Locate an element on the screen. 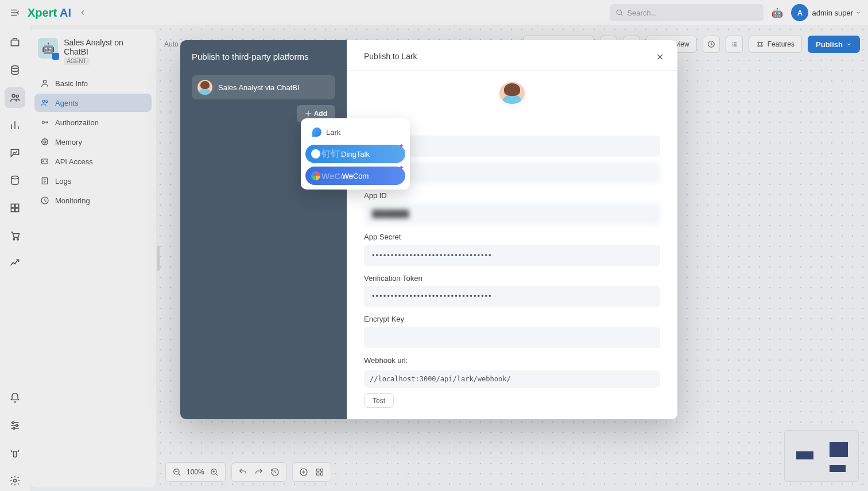  close-button: ✕ is located at coordinates (660, 57).